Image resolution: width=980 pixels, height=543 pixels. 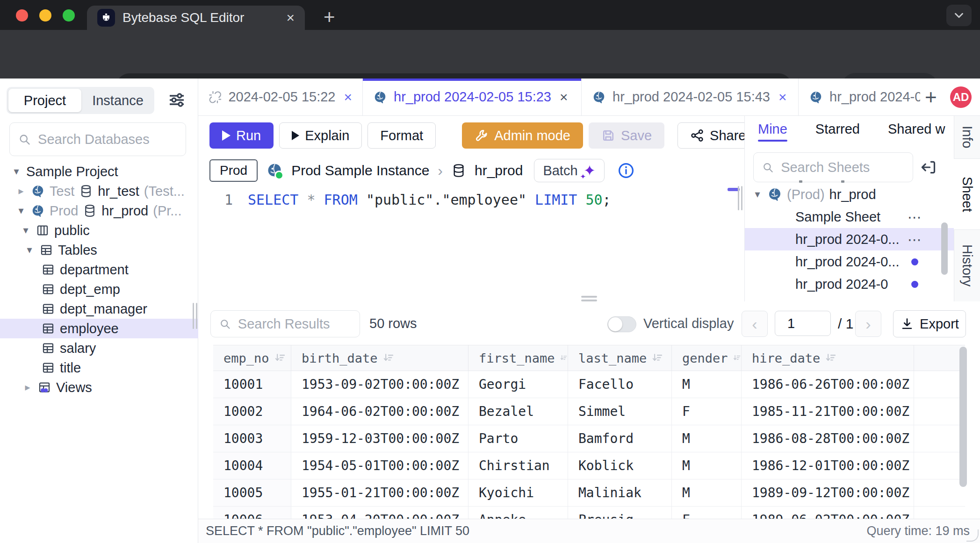 What do you see at coordinates (472, 97) in the screenshot?
I see `sheet-tab-2-active: hr_prod 2024-02-05 15:23 ×` at bounding box center [472, 97].